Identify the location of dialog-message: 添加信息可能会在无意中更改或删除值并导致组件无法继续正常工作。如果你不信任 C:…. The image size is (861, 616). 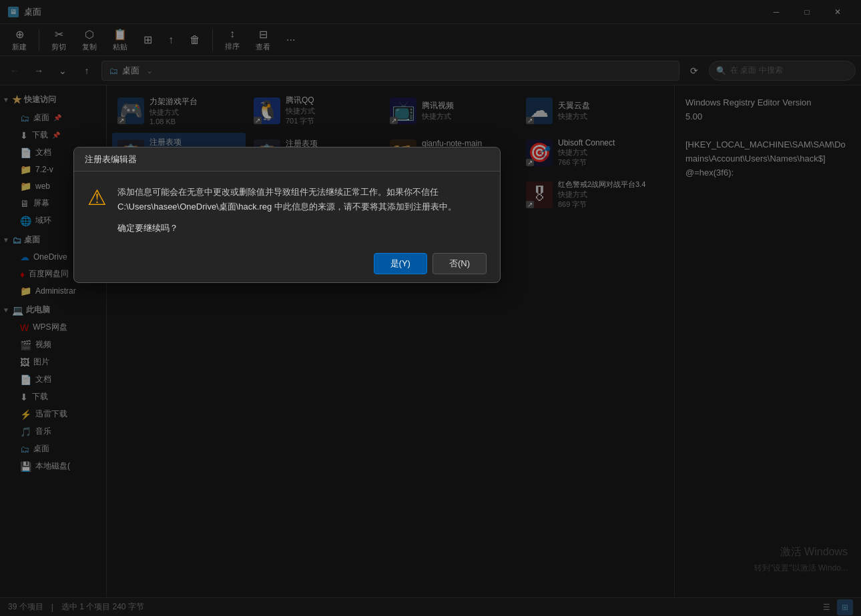
(302, 200).